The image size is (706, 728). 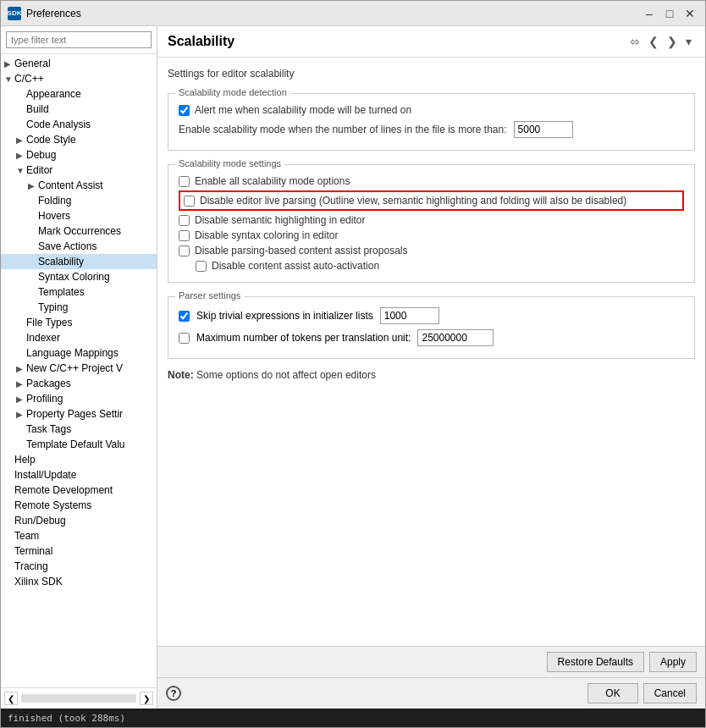 I want to click on close-button: ✕, so click(x=690, y=14).